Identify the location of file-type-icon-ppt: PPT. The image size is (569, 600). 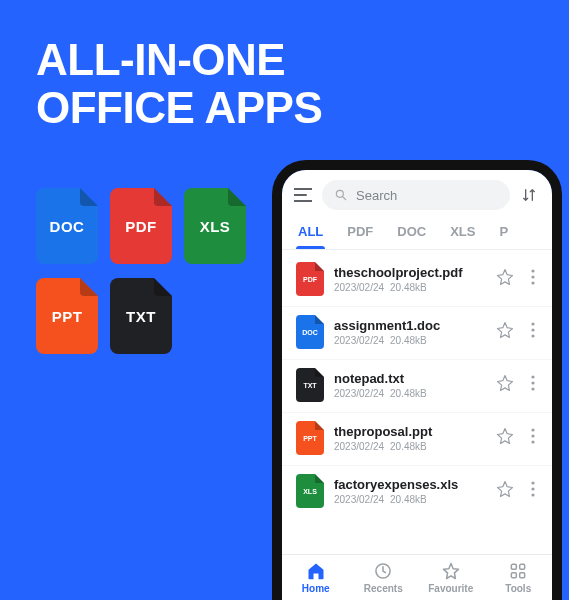
(310, 438).